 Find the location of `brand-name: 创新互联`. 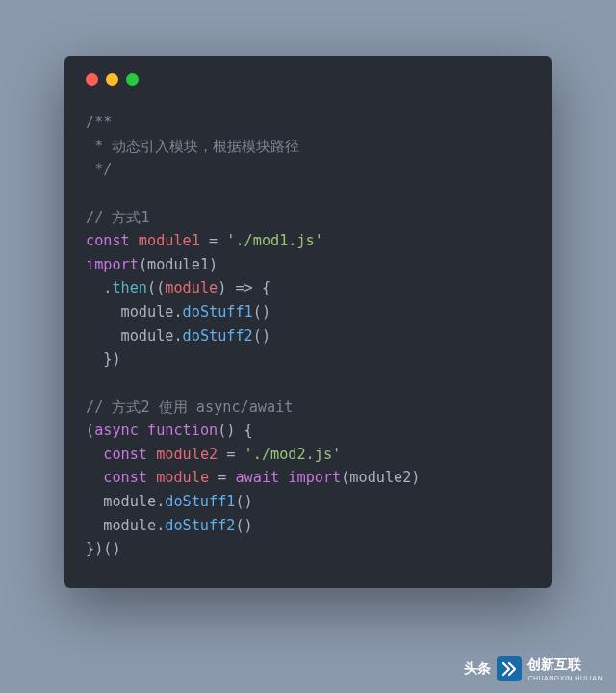

brand-name: 创新互联 is located at coordinates (565, 665).